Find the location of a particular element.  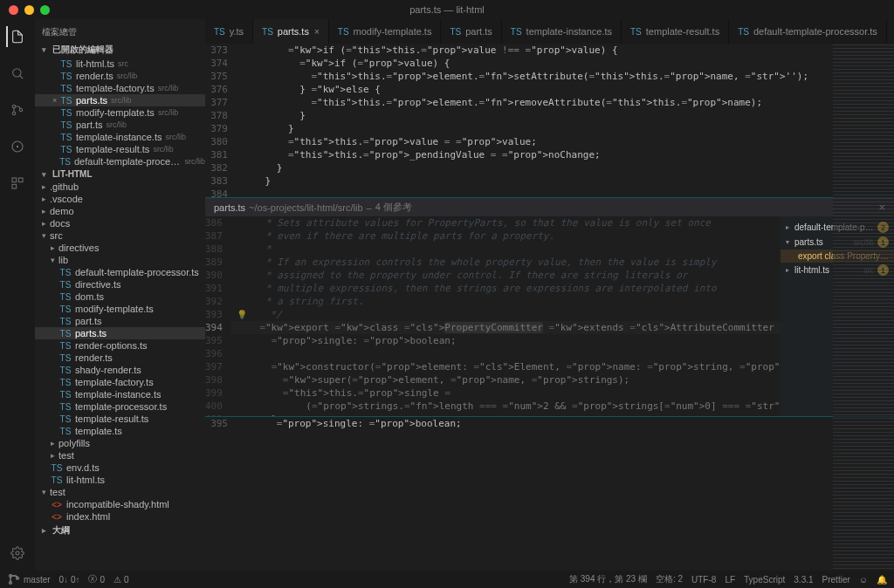

folder-demo: ▸demo is located at coordinates (120, 211).